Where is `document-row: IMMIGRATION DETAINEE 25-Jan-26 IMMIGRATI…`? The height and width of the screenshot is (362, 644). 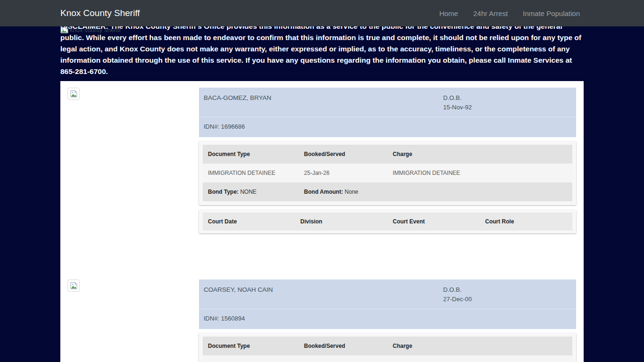 document-row: IMMIGRATION DETAINEE 25-Jan-26 IMMIGRATI… is located at coordinates (388, 173).